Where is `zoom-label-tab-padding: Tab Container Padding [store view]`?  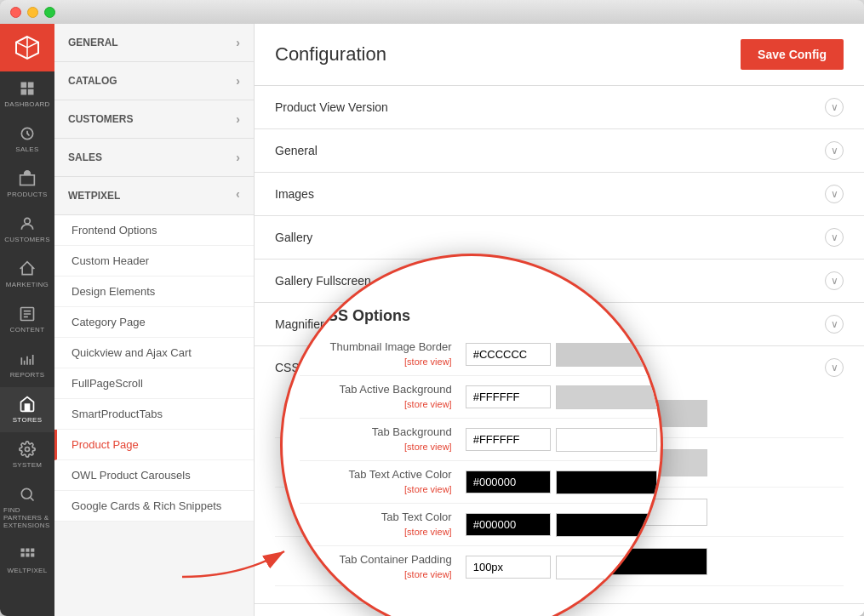
zoom-label-tab-padding: Tab Container Padding [store view] is located at coordinates (386, 567).